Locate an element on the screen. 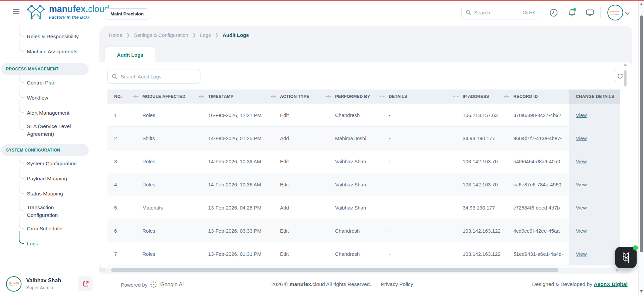  profile-menu-chevron is located at coordinates (627, 13).